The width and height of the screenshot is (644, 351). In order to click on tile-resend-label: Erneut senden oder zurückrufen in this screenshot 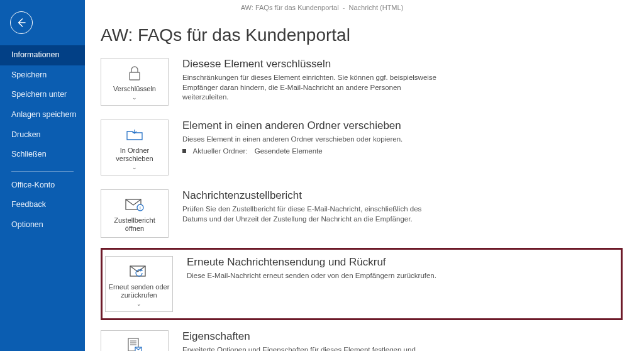, I will do `click(139, 291)`.